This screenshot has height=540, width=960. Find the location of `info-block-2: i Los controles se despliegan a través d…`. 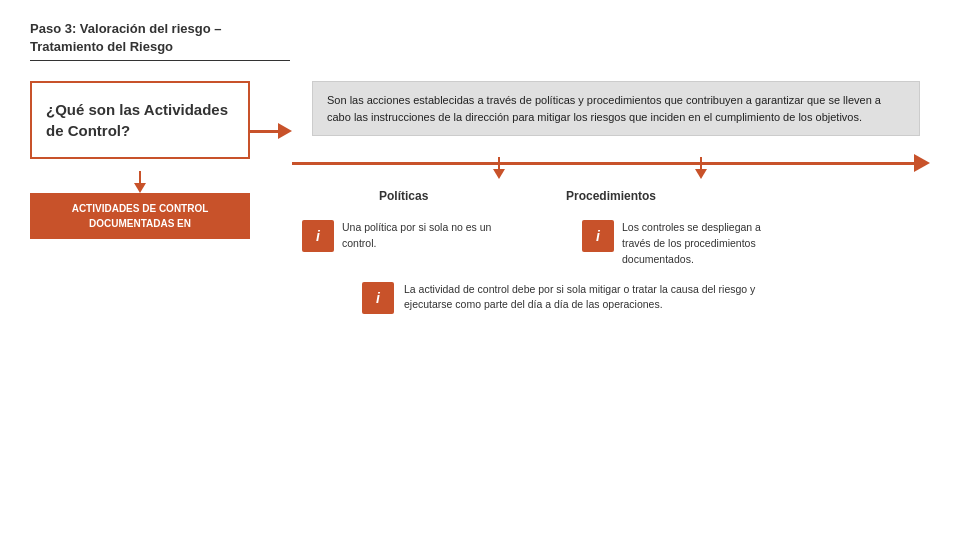

info-block-2: i Los controles se despliegan a través d… is located at coordinates (677, 244).